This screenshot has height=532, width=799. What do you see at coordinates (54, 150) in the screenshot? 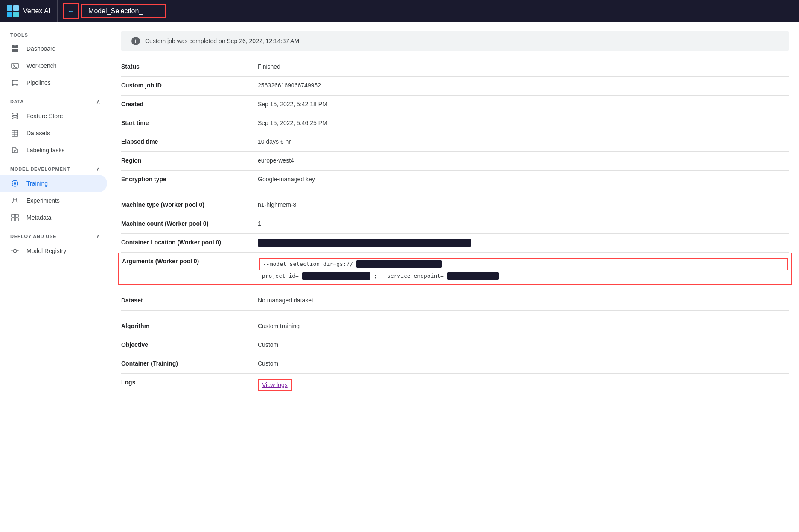
I see `sidebar-item-labeling-tasks: Labeling tasks` at bounding box center [54, 150].